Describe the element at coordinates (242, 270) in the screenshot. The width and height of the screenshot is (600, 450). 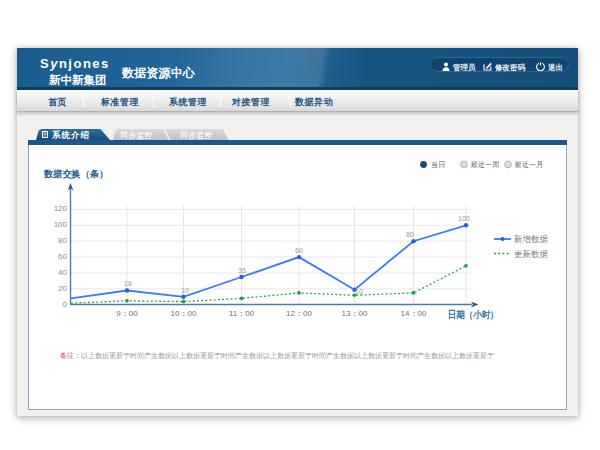
I see `svg-text: 35` at that location.